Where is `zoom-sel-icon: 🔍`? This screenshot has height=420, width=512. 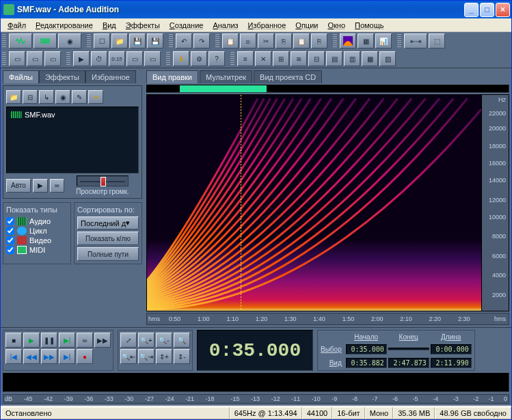 zoom-sel-icon: 🔍 is located at coordinates (182, 340).